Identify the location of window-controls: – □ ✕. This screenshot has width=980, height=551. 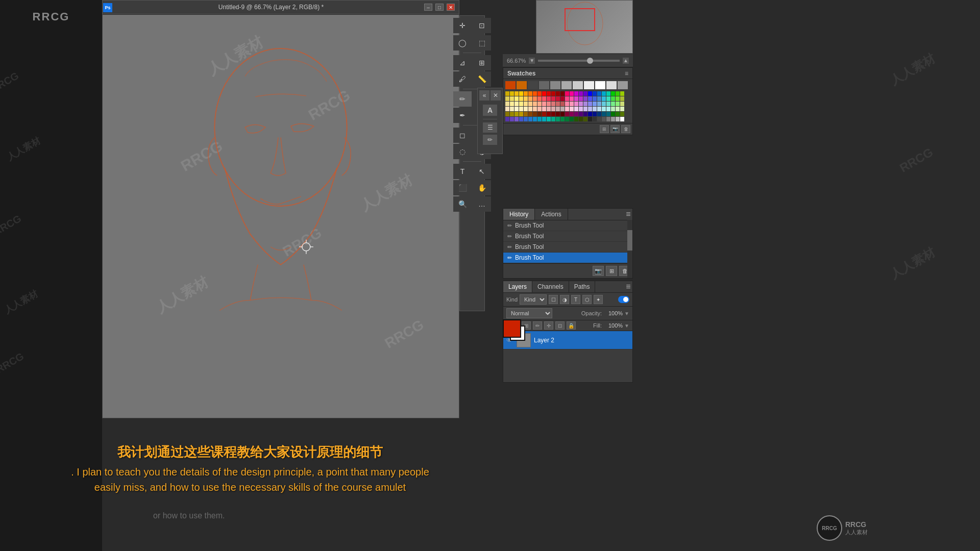
(439, 7).